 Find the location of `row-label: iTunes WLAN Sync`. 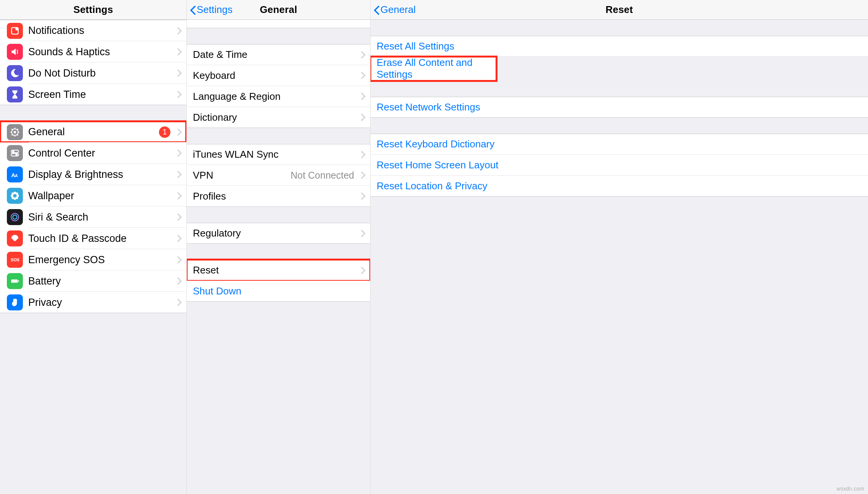

row-label: iTunes WLAN Sync is located at coordinates (275, 155).